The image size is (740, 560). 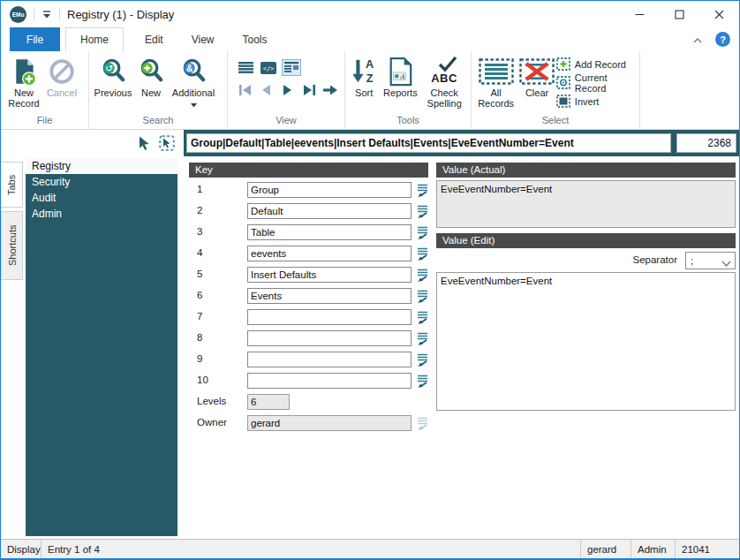 What do you see at coordinates (47, 14) in the screenshot?
I see `quick-access-dropdown-icon` at bounding box center [47, 14].